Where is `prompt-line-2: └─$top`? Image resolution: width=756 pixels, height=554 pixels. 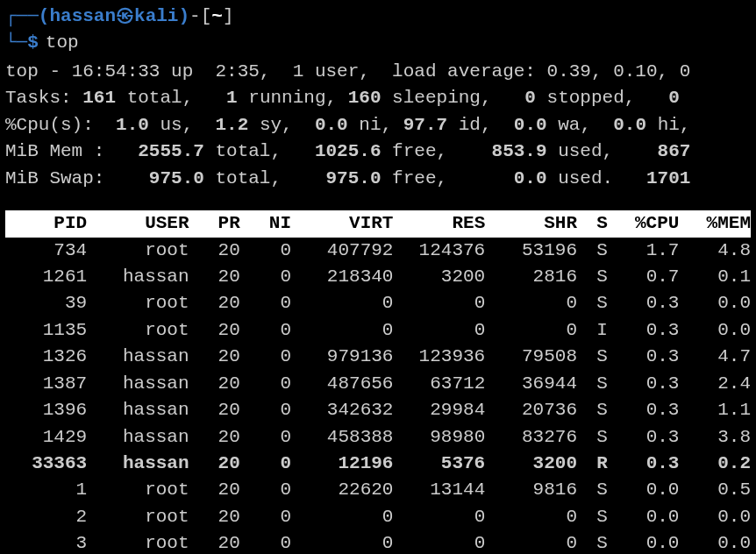
prompt-line-2: └─$top is located at coordinates (378, 43).